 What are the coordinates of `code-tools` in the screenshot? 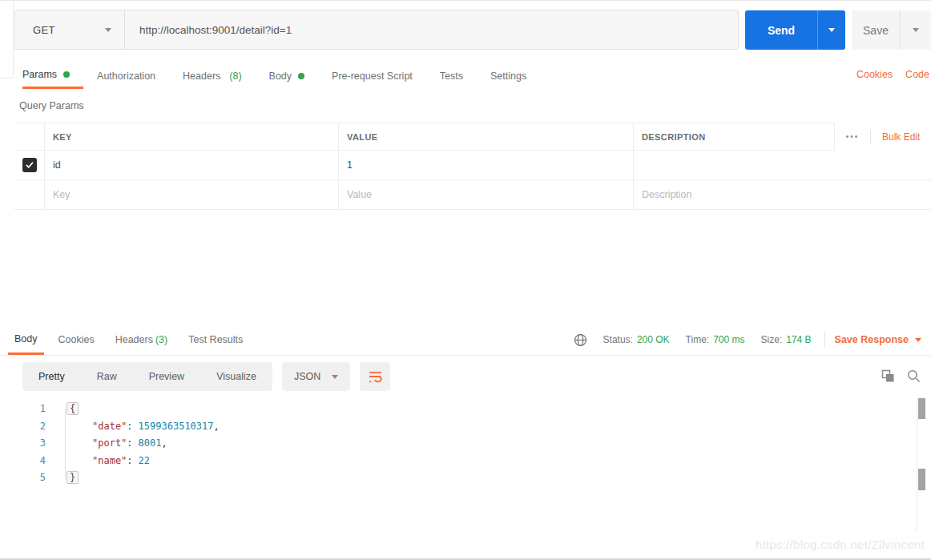 It's located at (901, 377).